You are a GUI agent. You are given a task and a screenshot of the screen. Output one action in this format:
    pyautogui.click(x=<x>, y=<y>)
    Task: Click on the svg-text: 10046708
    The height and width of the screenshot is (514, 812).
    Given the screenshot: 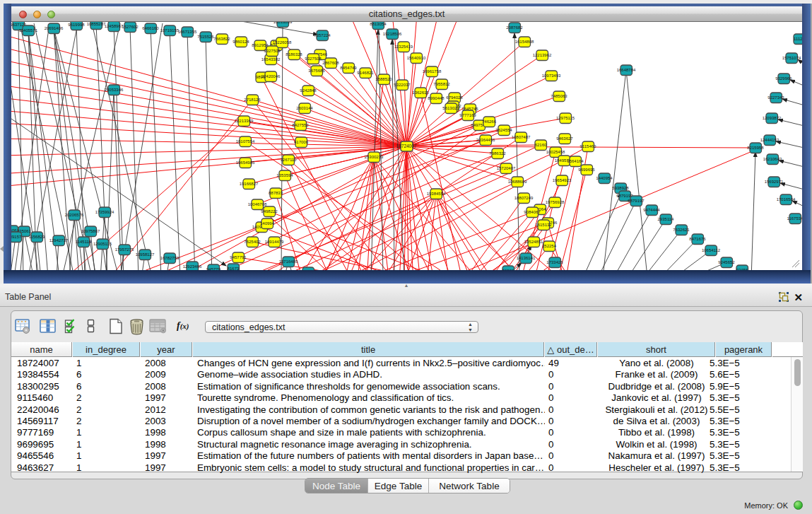 What is the action you would take?
    pyautogui.click(x=257, y=204)
    